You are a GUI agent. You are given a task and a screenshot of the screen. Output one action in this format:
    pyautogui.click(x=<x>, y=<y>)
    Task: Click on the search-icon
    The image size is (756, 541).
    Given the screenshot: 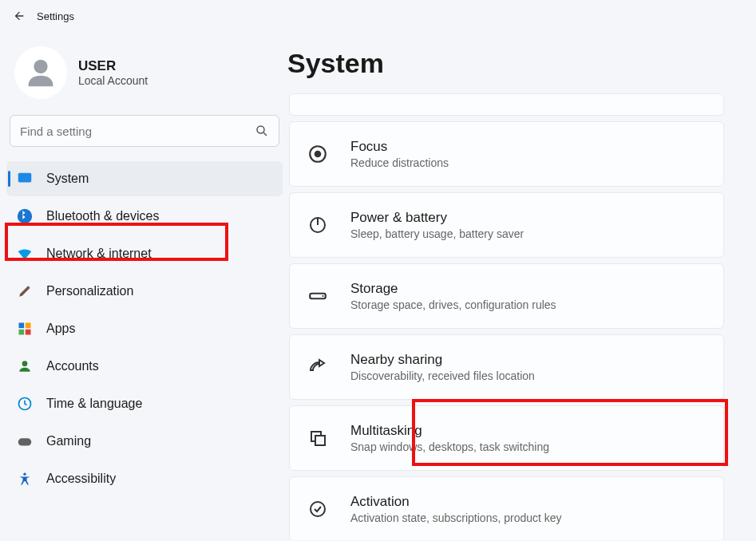 What is the action you would take?
    pyautogui.click(x=262, y=131)
    